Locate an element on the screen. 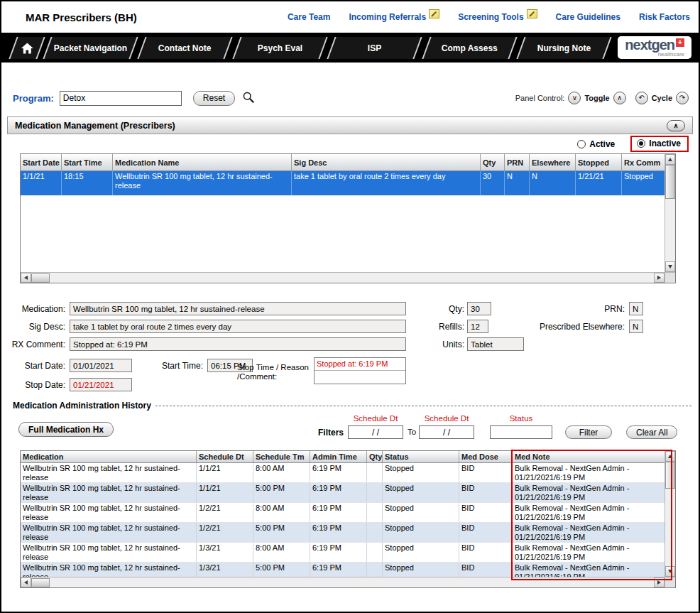 This screenshot has width=700, height=613. program-input is located at coordinates (121, 98).